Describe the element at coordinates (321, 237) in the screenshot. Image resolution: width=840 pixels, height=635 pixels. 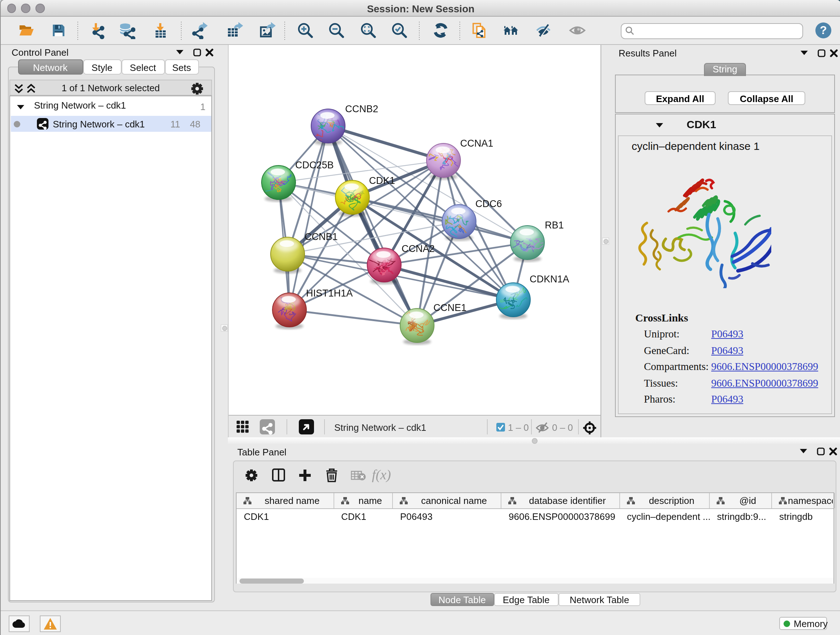
I see `svg-text: CCNB1` at that location.